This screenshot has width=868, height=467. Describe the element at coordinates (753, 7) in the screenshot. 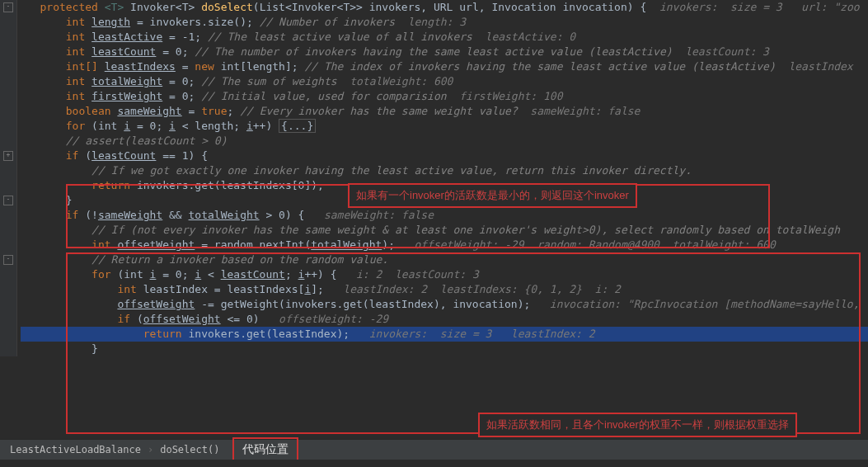

I see `inline-hint: invokers: size = 3 url: "zoo` at that location.